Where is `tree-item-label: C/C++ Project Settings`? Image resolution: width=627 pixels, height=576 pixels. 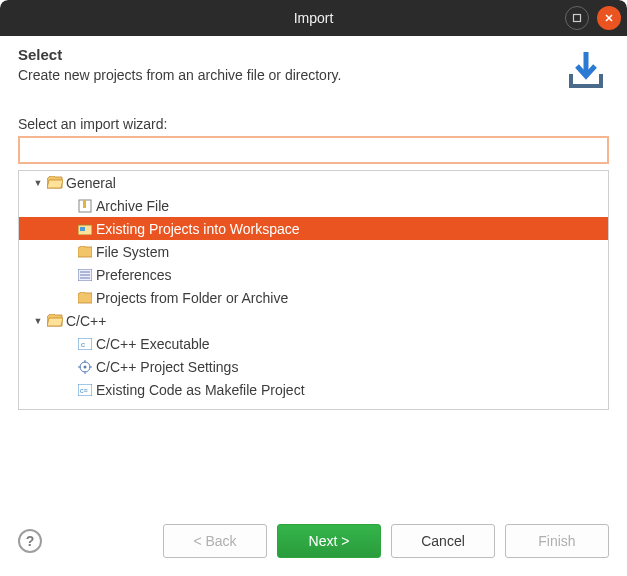 tree-item-label: C/C++ Project Settings is located at coordinates (167, 367).